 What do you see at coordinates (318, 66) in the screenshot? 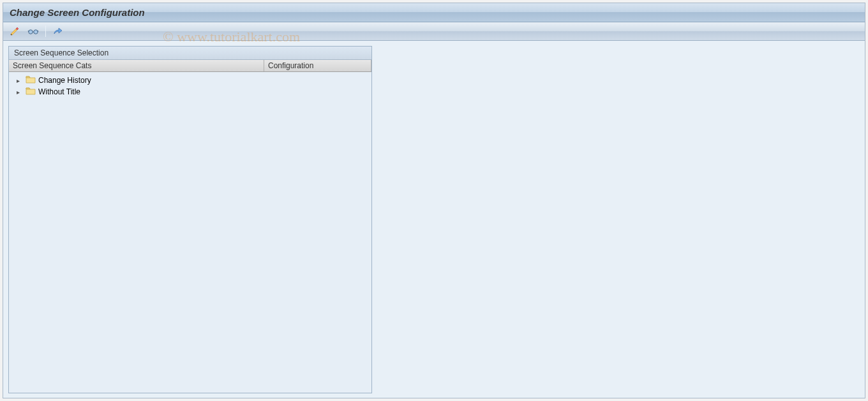
I see `column-header-config: Configuration` at bounding box center [318, 66].